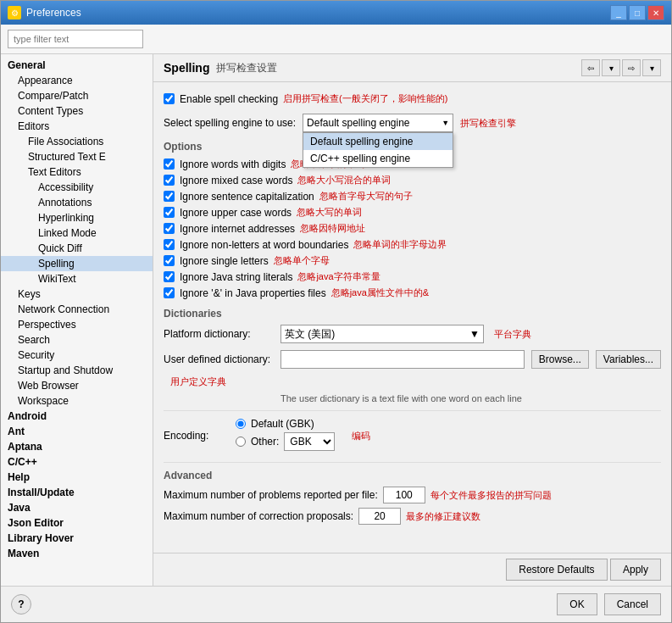 The image size is (672, 623). Describe the element at coordinates (169, 293) in the screenshot. I see `cb-ignore-ampersand` at that location.